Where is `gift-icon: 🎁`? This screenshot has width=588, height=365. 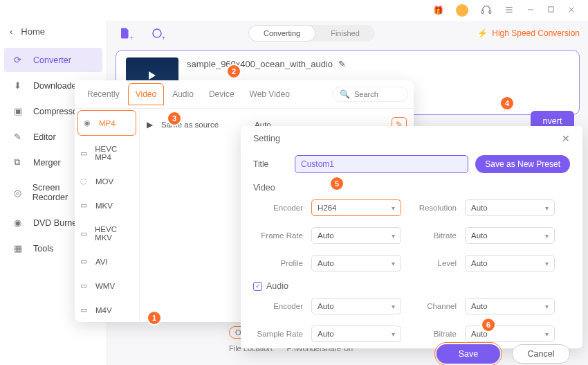
gift-icon: 🎁 is located at coordinates (439, 10).